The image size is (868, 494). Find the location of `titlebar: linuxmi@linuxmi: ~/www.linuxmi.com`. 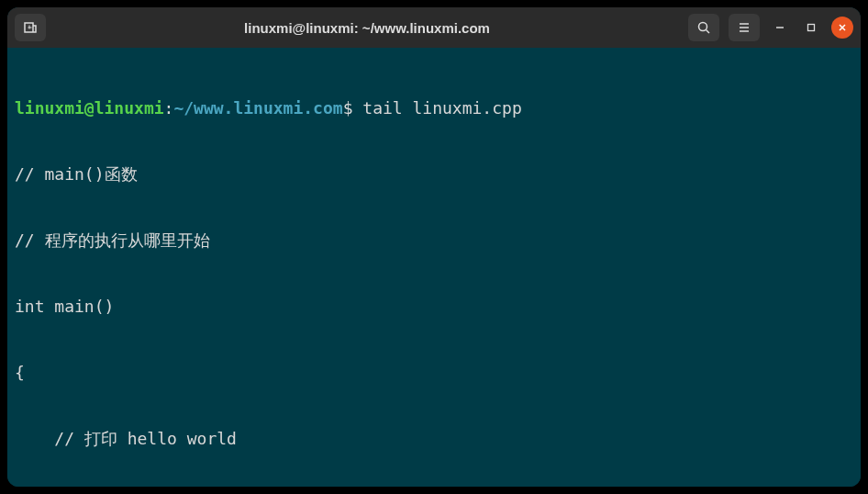

titlebar: linuxmi@linuxmi: ~/www.linuxmi.com is located at coordinates (434, 28).